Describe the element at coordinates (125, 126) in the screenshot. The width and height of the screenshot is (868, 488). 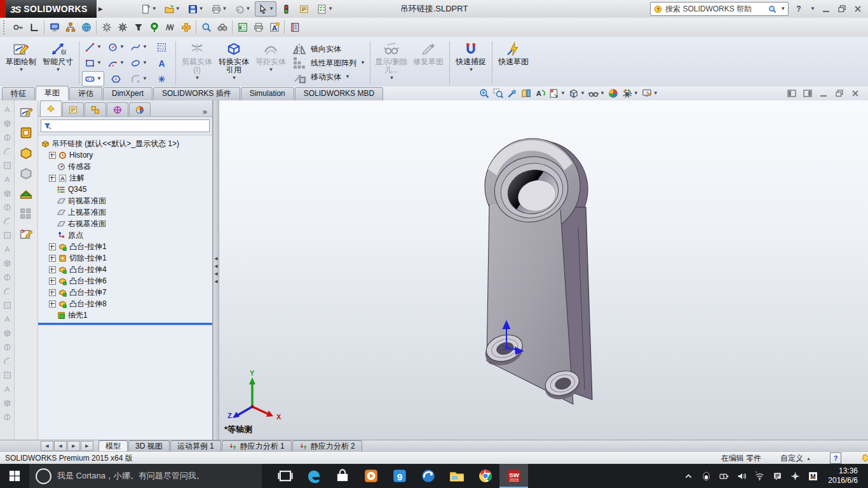
I see `feature-filter-input` at that location.